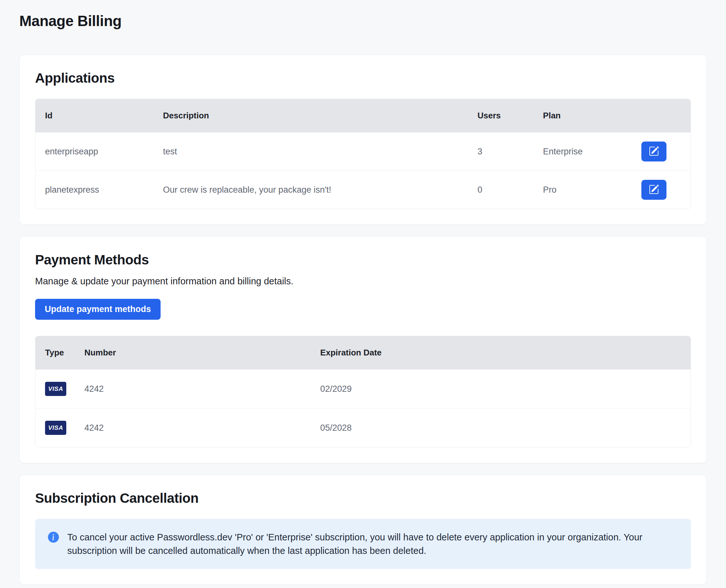 The width and height of the screenshot is (726, 588). Describe the element at coordinates (310, 152) in the screenshot. I see `application-description: test` at that location.